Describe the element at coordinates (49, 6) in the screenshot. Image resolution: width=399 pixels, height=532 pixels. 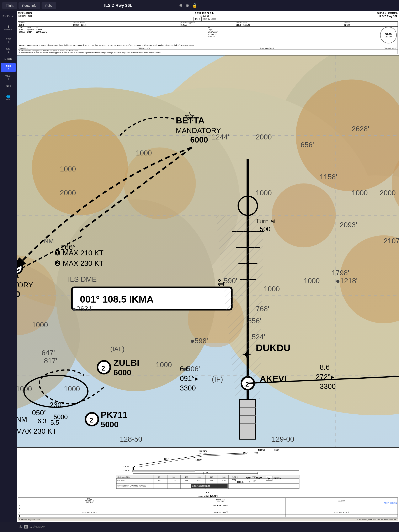
I see `tab-pubs: Pubs` at that location.